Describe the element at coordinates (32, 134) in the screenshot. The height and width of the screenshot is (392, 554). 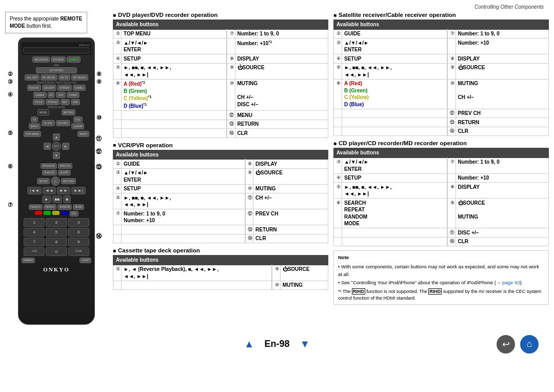
I see `top-menu-btn: TOP MENU` at that location.